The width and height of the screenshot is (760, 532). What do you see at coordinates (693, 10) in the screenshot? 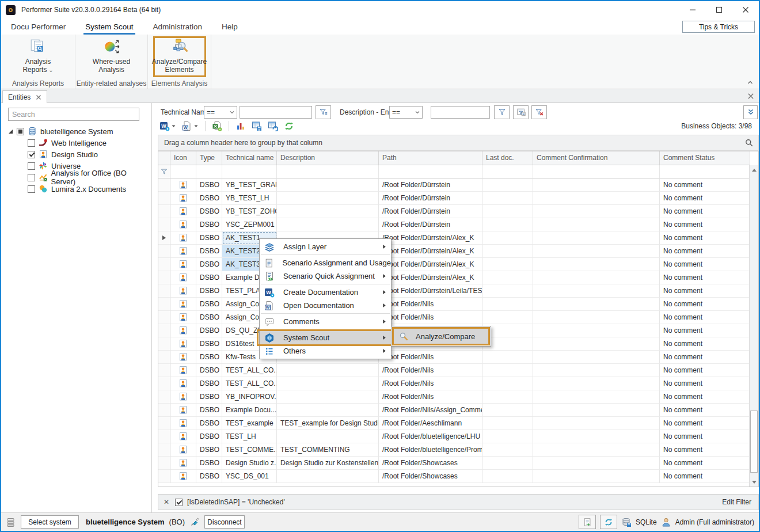
I see `minimize-button` at bounding box center [693, 10].